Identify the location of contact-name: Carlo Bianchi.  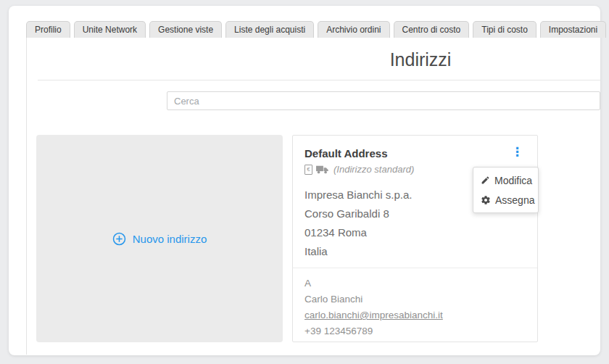
(415, 299).